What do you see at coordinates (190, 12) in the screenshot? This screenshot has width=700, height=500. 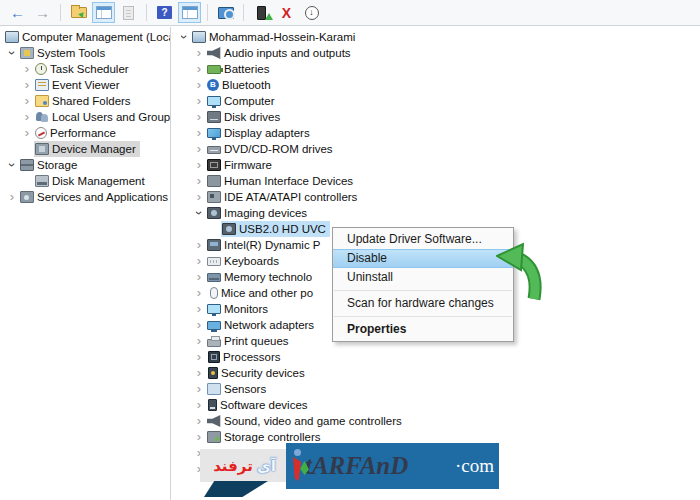 I see `console-window-button` at bounding box center [190, 12].